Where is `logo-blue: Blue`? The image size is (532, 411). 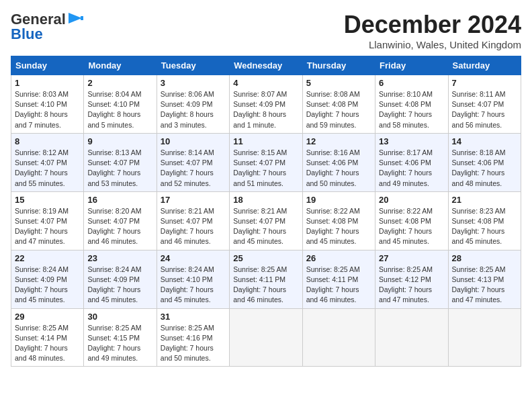 logo-blue: Blue is located at coordinates (27, 34).